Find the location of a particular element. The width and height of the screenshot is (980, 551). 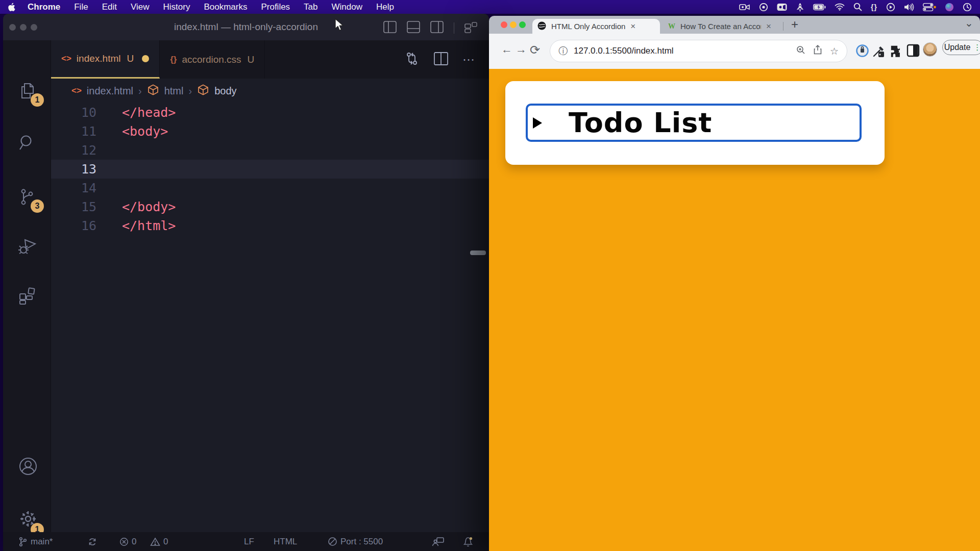

rocket-icon is located at coordinates (800, 7).